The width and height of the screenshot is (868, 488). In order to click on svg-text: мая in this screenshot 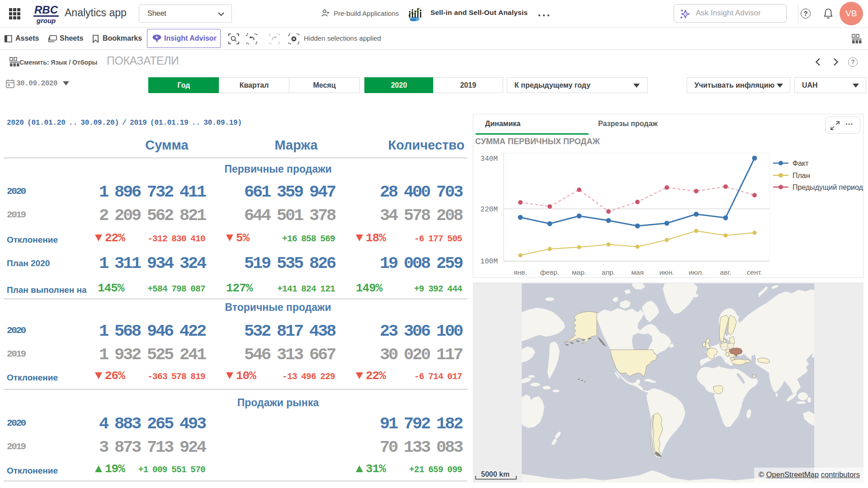, I will do `click(637, 272)`.